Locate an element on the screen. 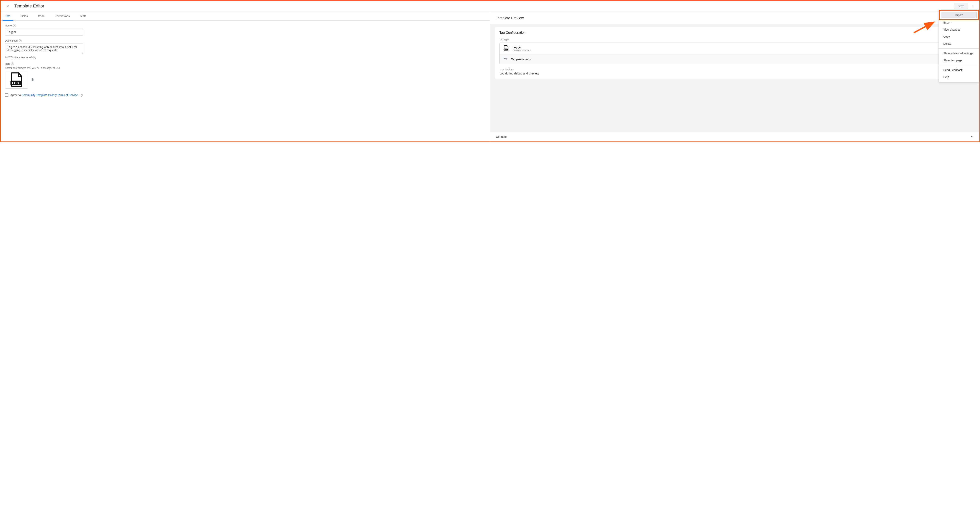  agree-checkbox is located at coordinates (7, 95).